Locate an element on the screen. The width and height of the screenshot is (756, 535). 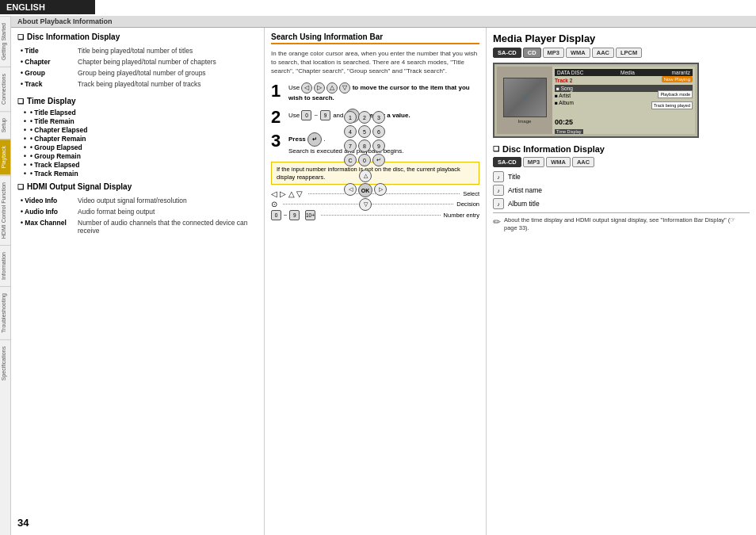
disc-tag-mp3: MP3 is located at coordinates (534, 162).